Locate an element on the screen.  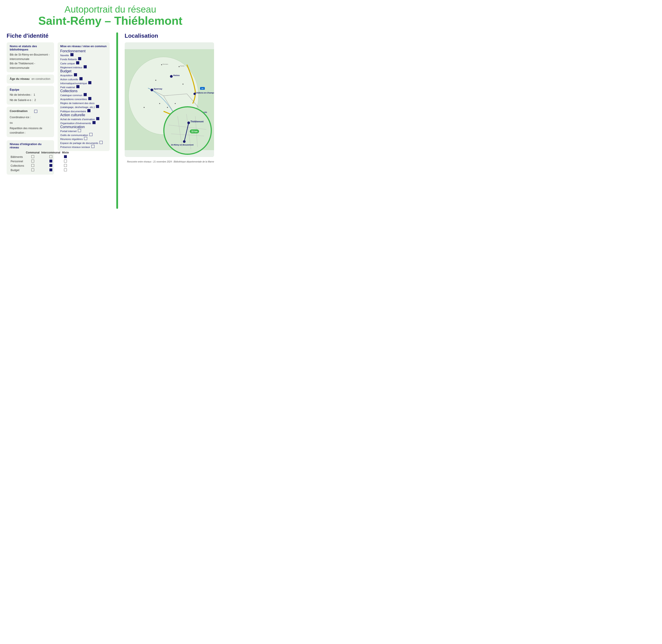
identity-inner: Noms et statuts des bibliothèques Bib de… is located at coordinates (58, 110).